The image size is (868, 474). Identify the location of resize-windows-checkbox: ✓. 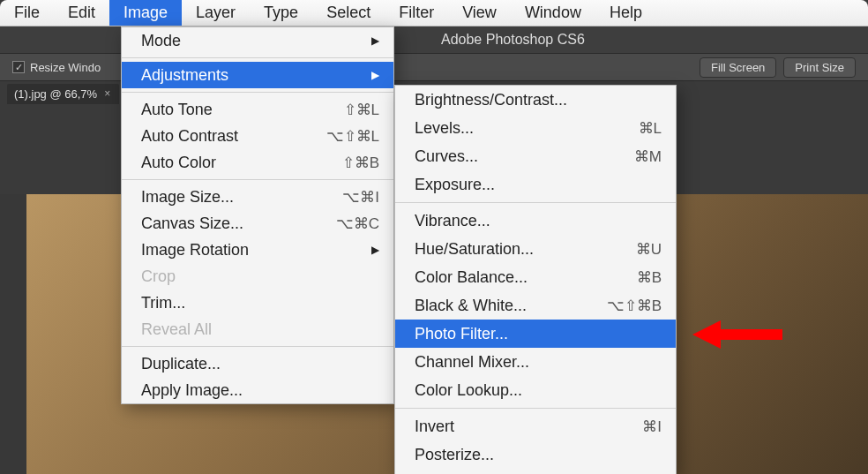
(19, 67).